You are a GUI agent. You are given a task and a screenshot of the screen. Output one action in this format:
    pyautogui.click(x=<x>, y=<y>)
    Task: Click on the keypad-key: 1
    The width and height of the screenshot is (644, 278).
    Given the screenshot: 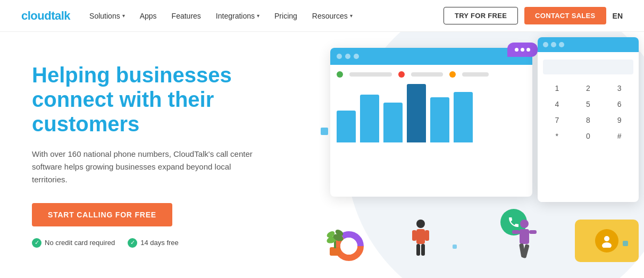 What is the action you would take?
    pyautogui.click(x=557, y=88)
    